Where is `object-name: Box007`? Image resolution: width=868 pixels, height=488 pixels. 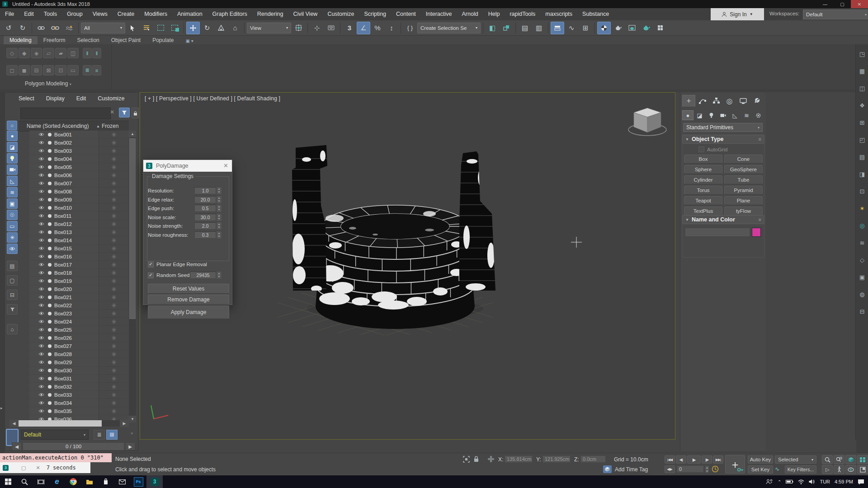 object-name: Box007 is located at coordinates (63, 183).